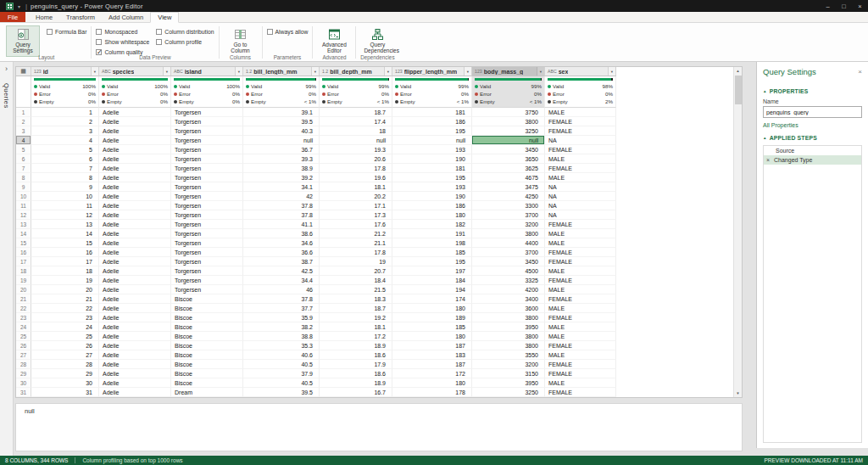 The image size is (868, 465). What do you see at coordinates (65, 365) in the screenshot?
I see `grid-cell: 28` at bounding box center [65, 365].